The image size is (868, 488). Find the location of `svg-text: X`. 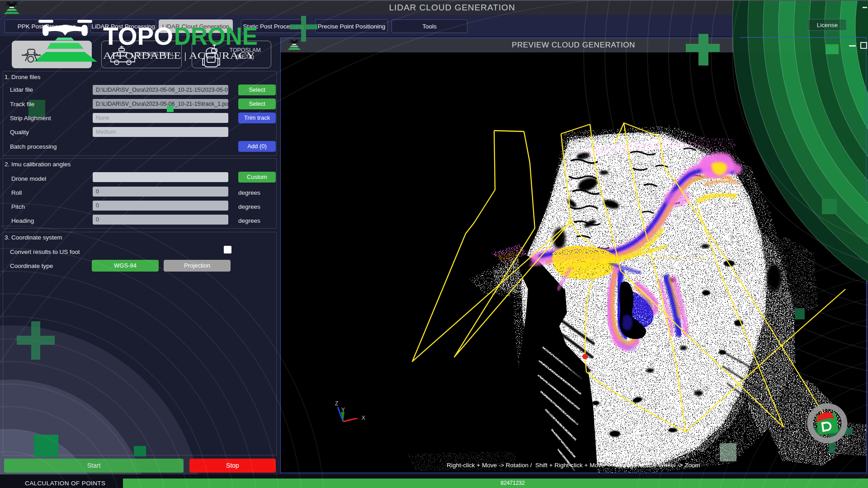

svg-text: X is located at coordinates (363, 418).